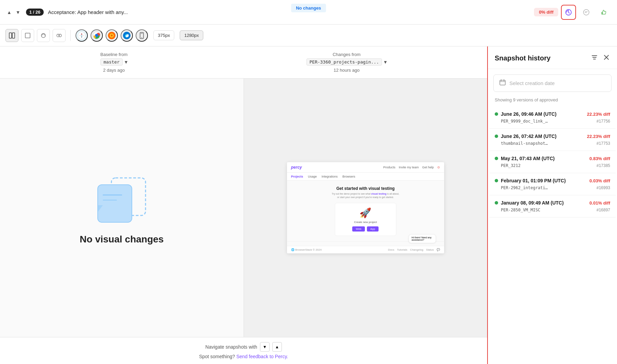 The width and height of the screenshot is (617, 364). Describe the element at coordinates (99, 12) in the screenshot. I see `snapshot-title: Acceptance: App header with any...` at that location.